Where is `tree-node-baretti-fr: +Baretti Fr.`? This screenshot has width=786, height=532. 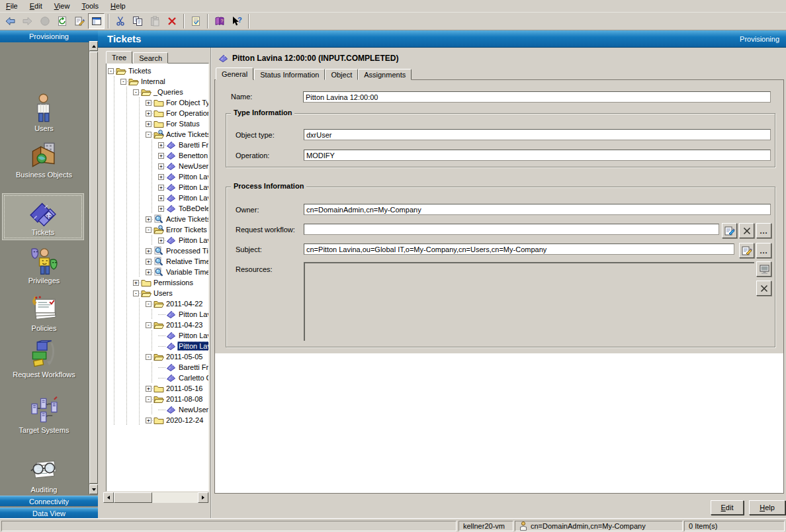
tree-node-baretti-fr: +Baretti Fr. is located at coordinates (157, 145).